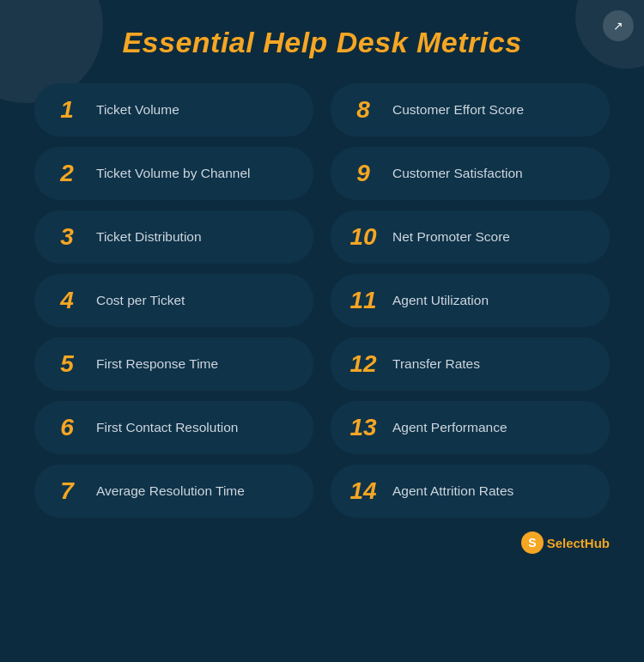 This screenshot has width=644, height=662. Describe the element at coordinates (157, 364) in the screenshot. I see `metric-label-5: First Response Time` at that location.